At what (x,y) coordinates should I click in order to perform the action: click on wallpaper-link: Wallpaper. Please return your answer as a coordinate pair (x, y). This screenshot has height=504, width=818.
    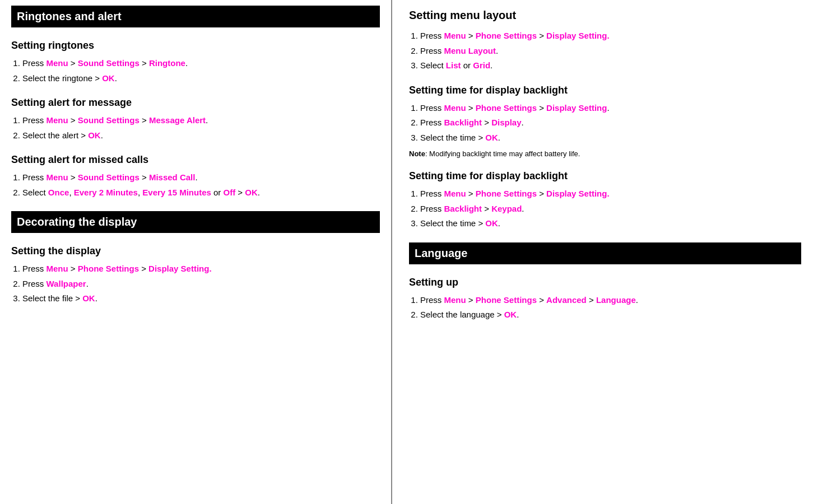
    Looking at the image, I should click on (66, 283).